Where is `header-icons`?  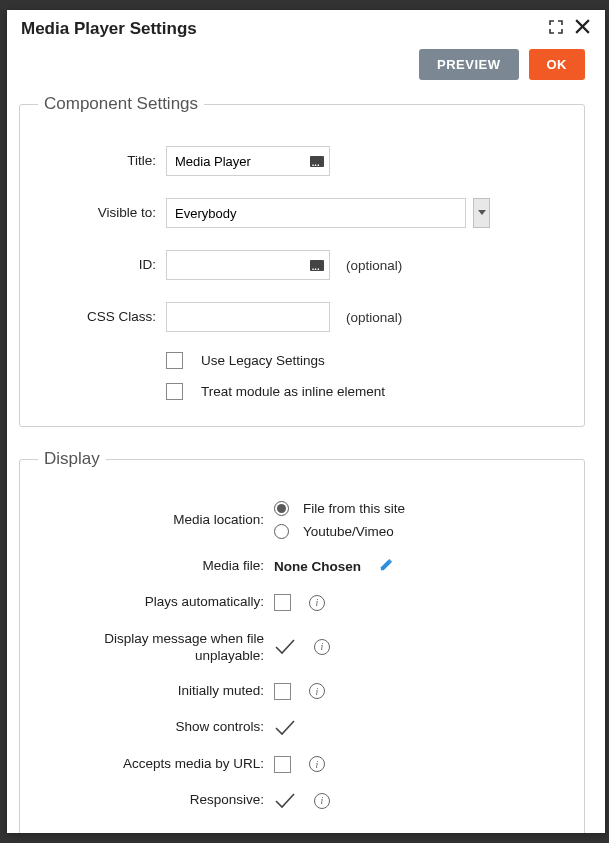
header-icons is located at coordinates (570, 28).